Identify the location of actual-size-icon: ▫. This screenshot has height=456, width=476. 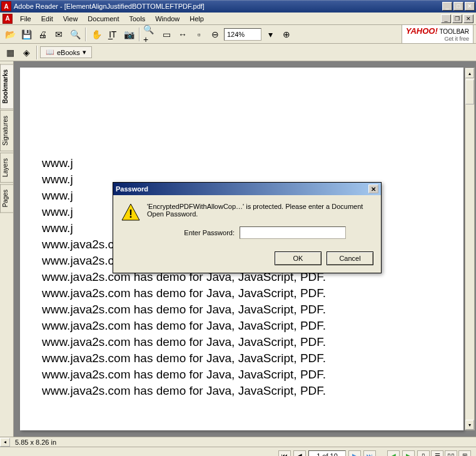
(199, 34).